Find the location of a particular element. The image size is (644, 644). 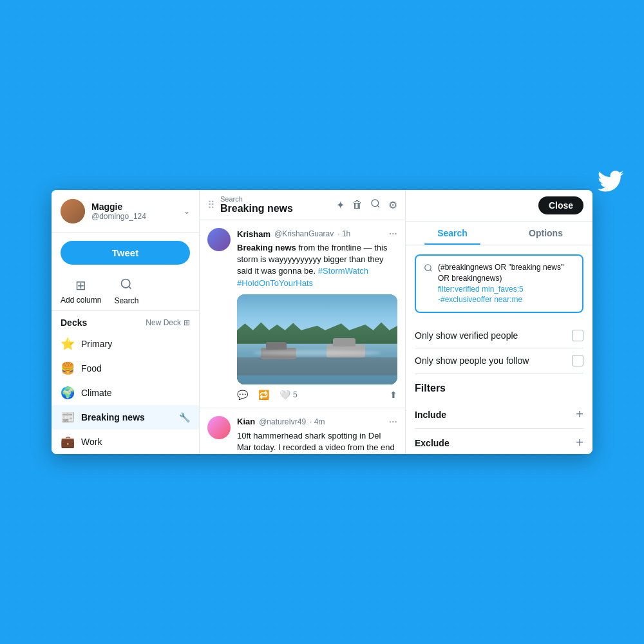

star-icon: ⭐ is located at coordinates (68, 344).